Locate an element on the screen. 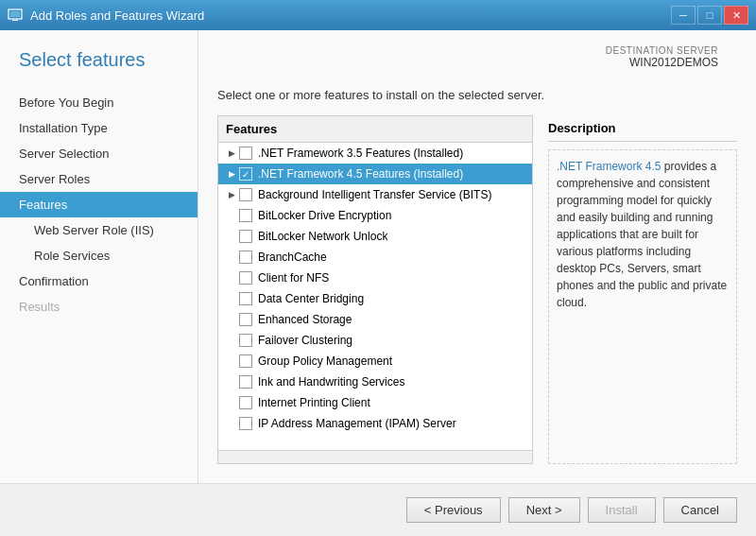  sidebar-title: Select features is located at coordinates (98, 70).